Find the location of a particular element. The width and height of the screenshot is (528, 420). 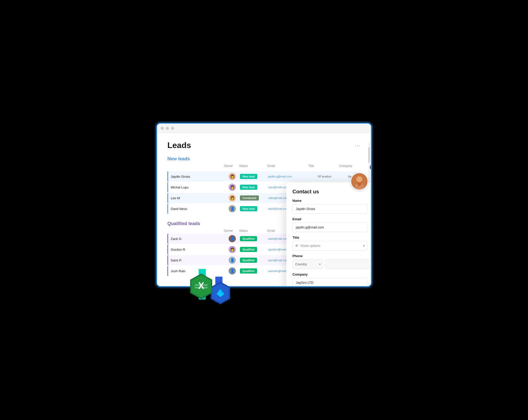

company-label: Company is located at coordinates (330, 275).